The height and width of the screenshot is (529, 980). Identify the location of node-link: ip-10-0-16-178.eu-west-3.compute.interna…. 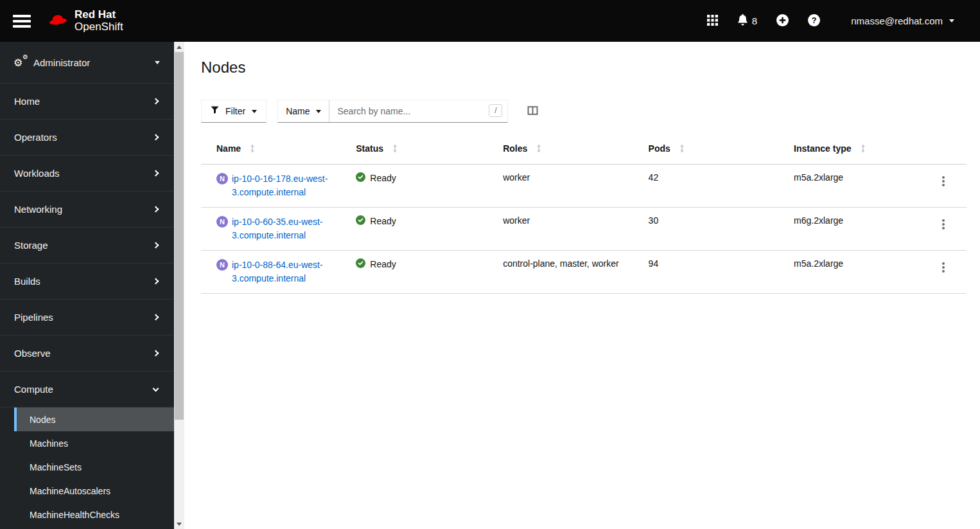
(284, 186).